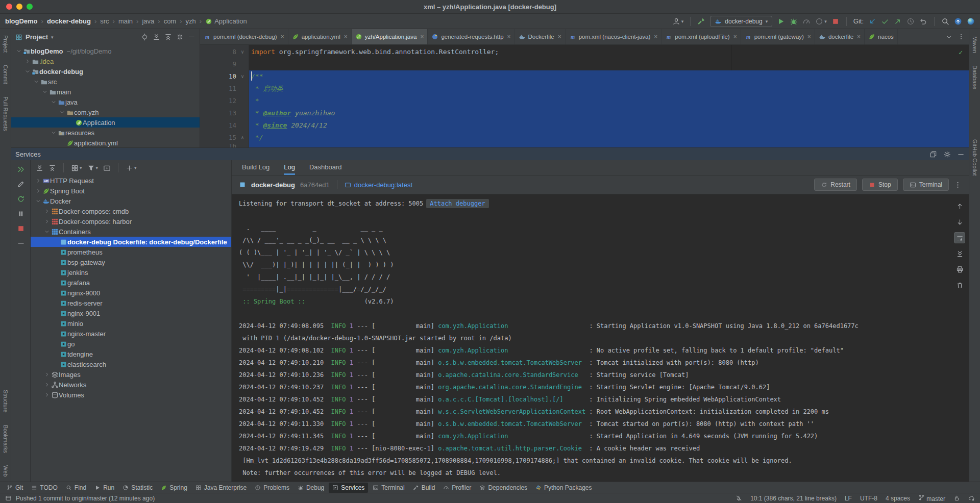  Describe the element at coordinates (40, 168) in the screenshot. I see `svc-expand-all-button` at that location.